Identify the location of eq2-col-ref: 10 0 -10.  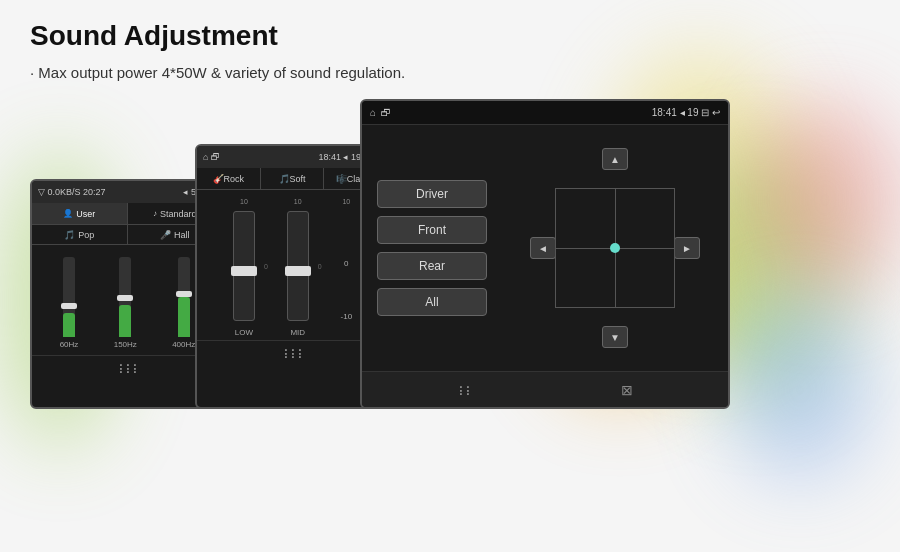
(347, 260).